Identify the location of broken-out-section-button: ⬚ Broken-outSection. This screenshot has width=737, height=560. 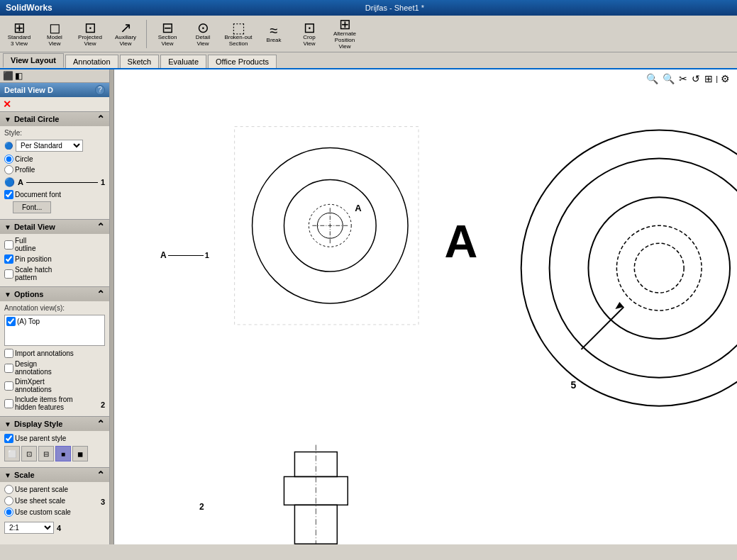
(238, 34).